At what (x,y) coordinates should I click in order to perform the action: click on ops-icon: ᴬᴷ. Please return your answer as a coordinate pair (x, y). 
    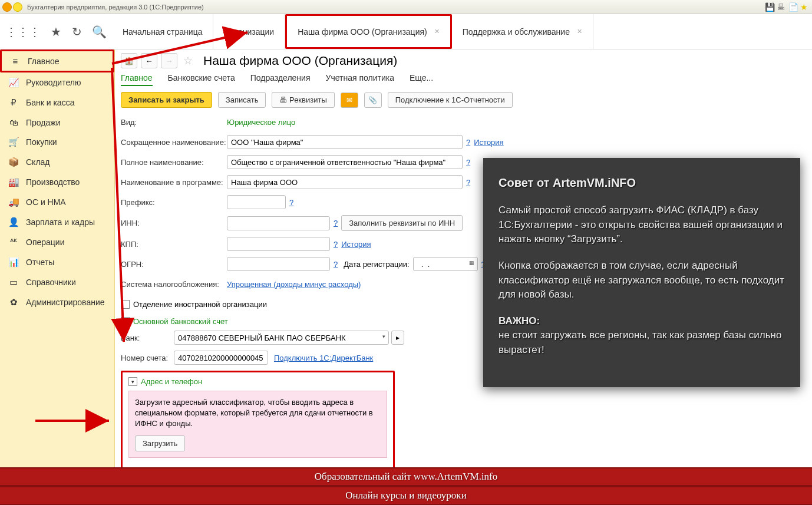
    Looking at the image, I should click on (14, 242).